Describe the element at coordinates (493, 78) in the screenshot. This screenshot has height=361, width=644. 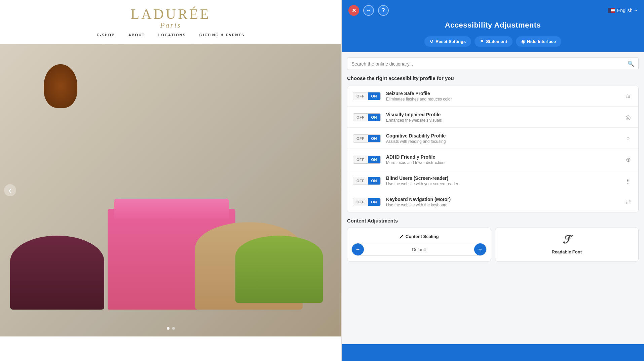
I see `profiles-section-title: Choose the right accessibility profile f…` at that location.